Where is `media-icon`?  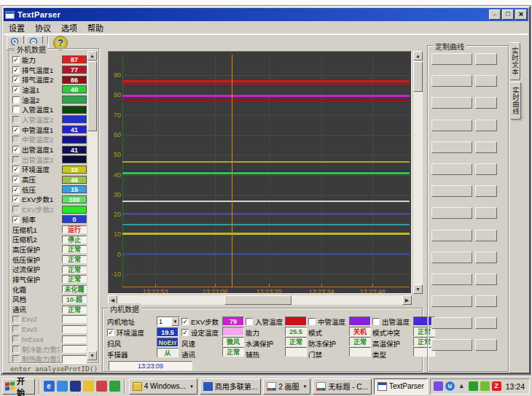
media-icon is located at coordinates (102, 387).